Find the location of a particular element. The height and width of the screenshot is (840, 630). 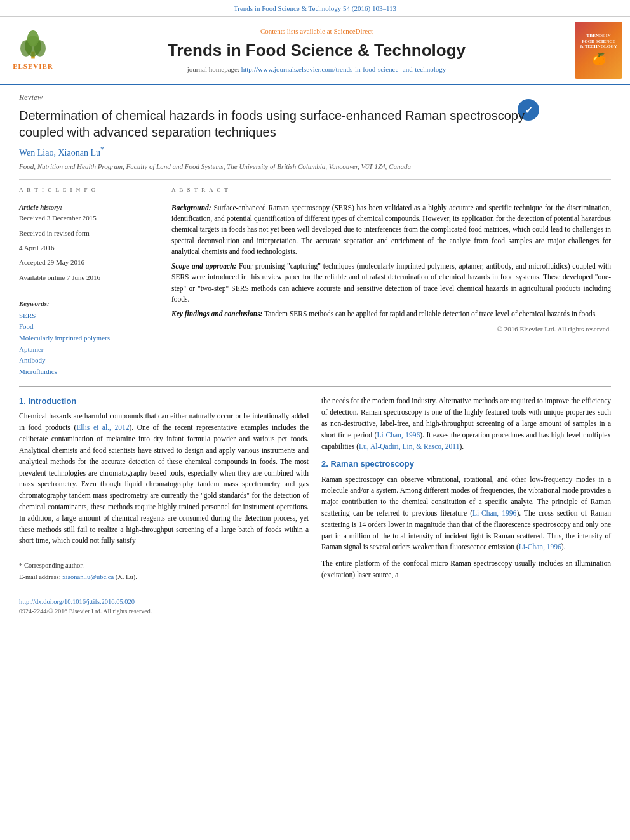

section1-continued: the needs for the modern food industry. … is located at coordinates (466, 424).